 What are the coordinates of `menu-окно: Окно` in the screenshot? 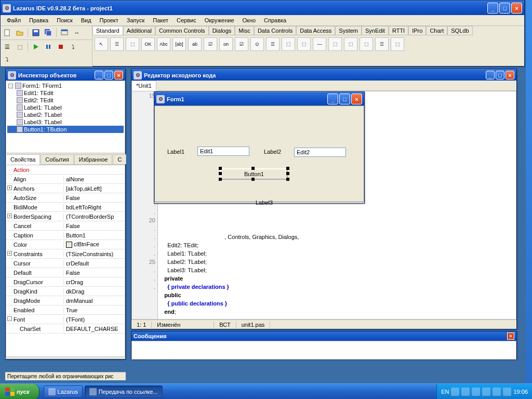 It's located at (249, 20).